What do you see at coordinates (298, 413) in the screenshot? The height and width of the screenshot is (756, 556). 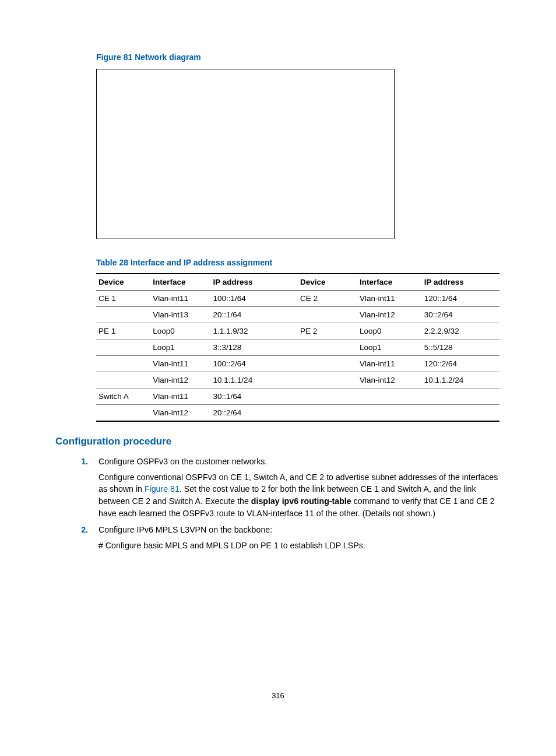 I see `table-row: Vlan-int12 20::2/64` at bounding box center [298, 413].